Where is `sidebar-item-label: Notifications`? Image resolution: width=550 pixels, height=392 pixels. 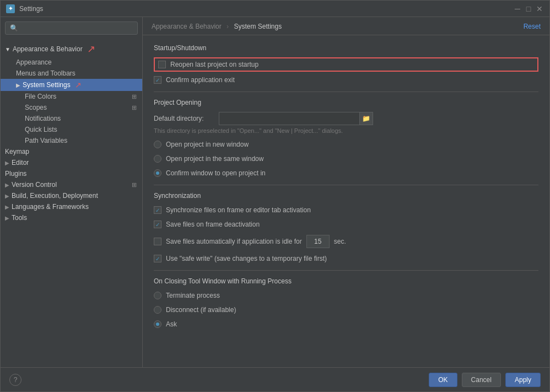
sidebar-item-label: Notifications is located at coordinates (43, 119).